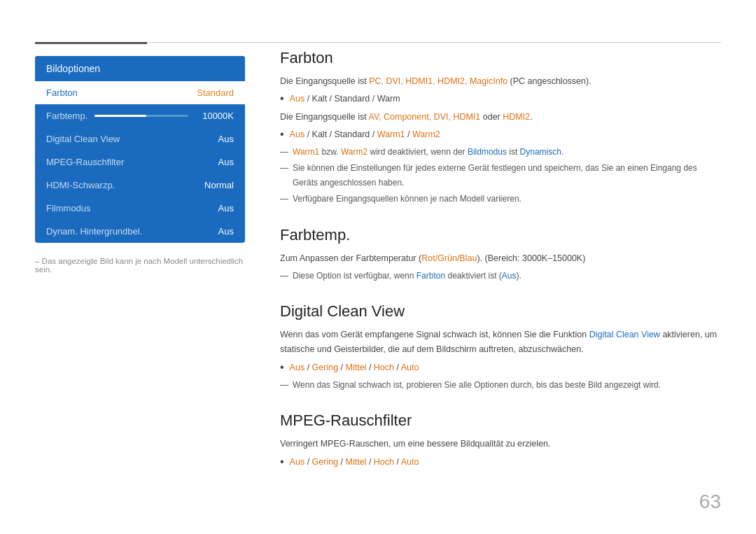 This screenshot has height=534, width=756. What do you see at coordinates (500, 175) in the screenshot?
I see `farbton-note2: — Sie können die Einstellungen für jedes…` at bounding box center [500, 175].